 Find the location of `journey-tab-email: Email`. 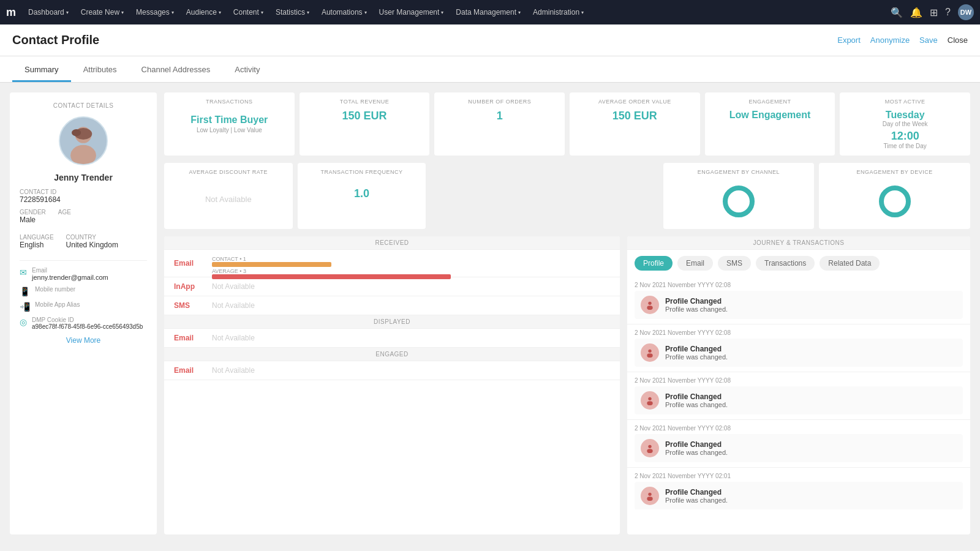

journey-tab-email: Email is located at coordinates (695, 263).